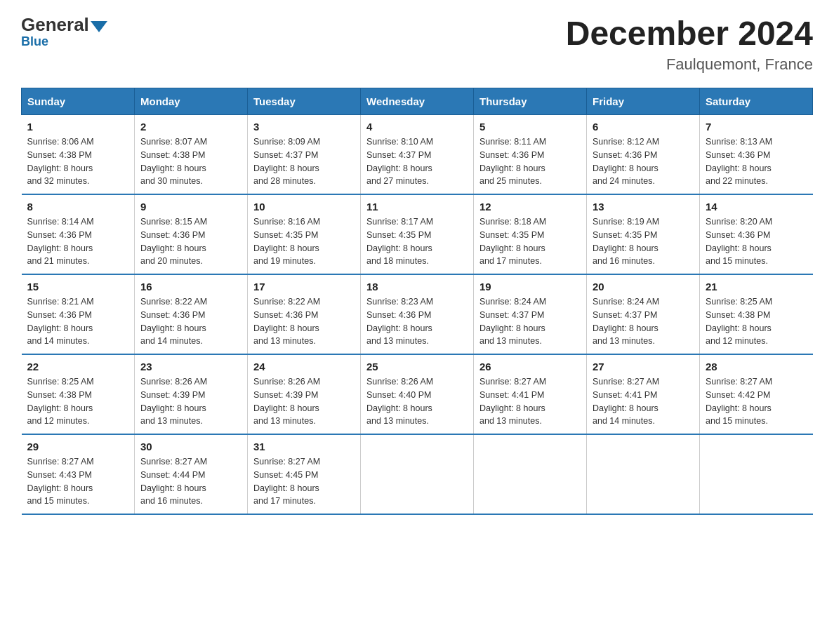  What do you see at coordinates (191, 286) in the screenshot?
I see `day-number: 16` at bounding box center [191, 286].